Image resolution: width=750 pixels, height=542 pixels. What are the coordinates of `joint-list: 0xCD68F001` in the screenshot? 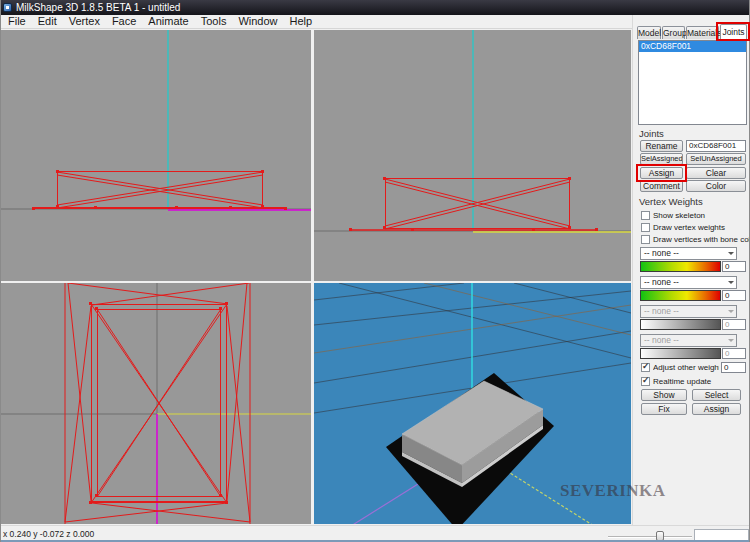 It's located at (692, 82).